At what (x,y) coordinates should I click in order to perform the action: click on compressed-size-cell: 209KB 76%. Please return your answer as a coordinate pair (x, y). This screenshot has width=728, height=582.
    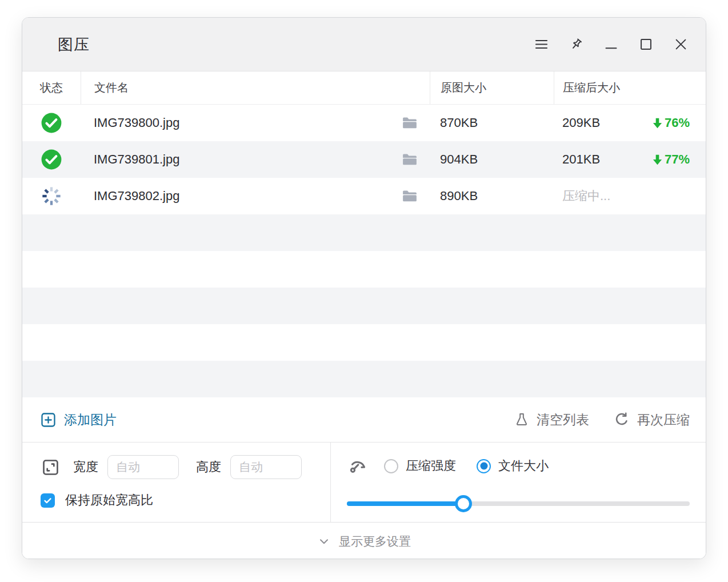
    Looking at the image, I should click on (630, 123).